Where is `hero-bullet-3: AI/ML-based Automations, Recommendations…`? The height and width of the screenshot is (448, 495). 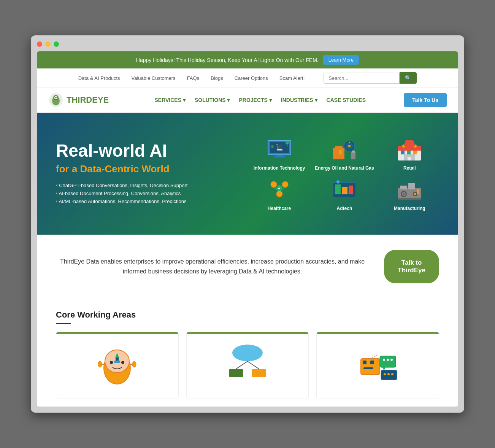 hero-bullet-3: AI/ML-based Automations, Recommendations… is located at coordinates (145, 202).